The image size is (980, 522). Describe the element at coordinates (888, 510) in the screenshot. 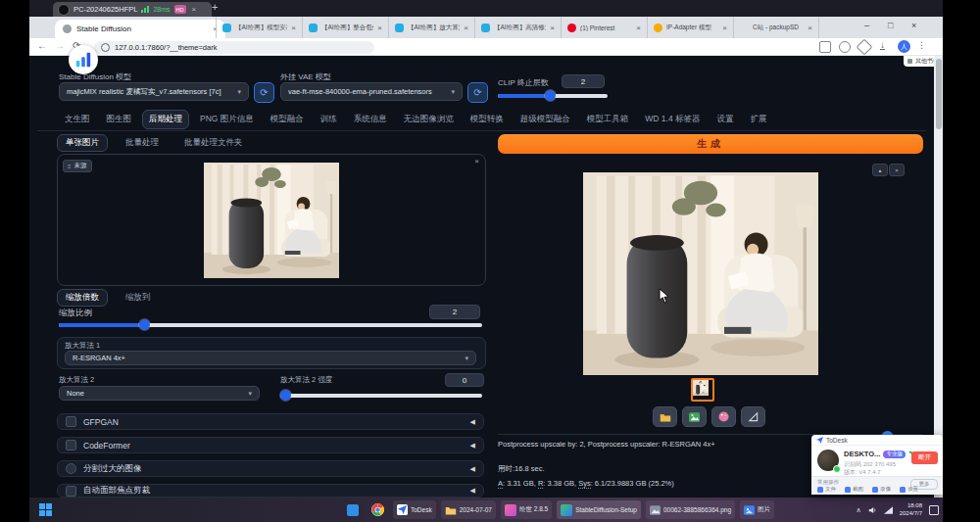

I see `network-icon` at that location.